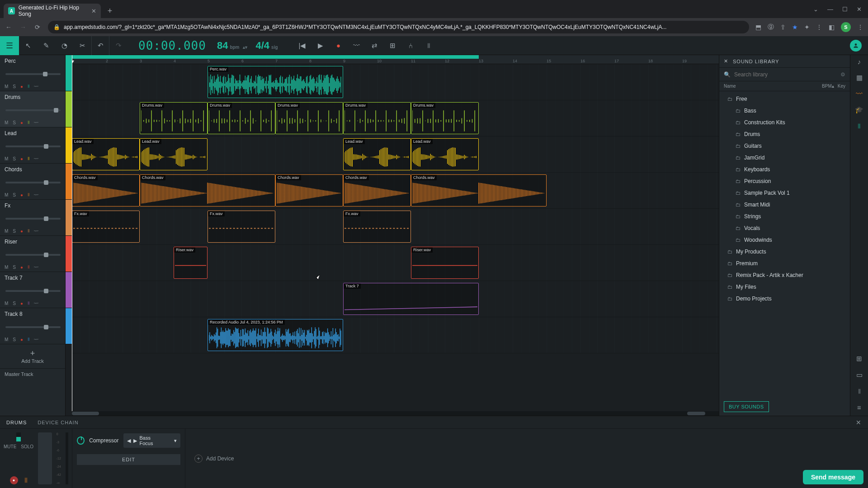 The width and height of the screenshot is (868, 488). Describe the element at coordinates (843, 75) in the screenshot. I see `filter-icon: ⚙` at that location.